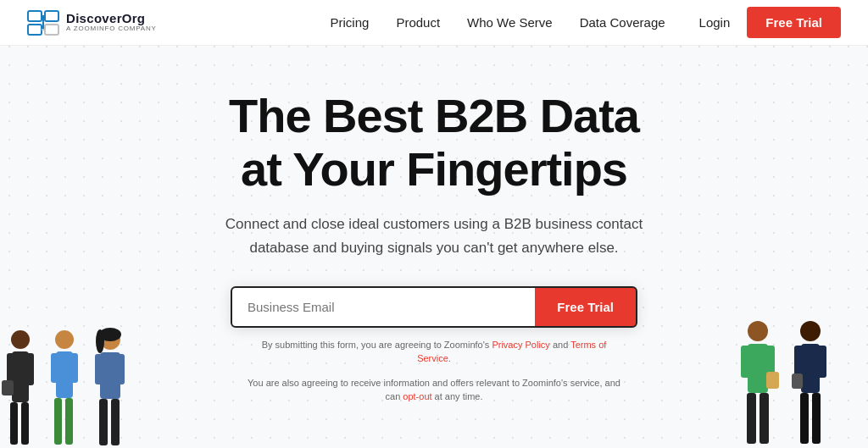 The width and height of the screenshot is (868, 448). I want to click on logo: DiscoverOrg A ZoomInfo Company, so click(92, 23).